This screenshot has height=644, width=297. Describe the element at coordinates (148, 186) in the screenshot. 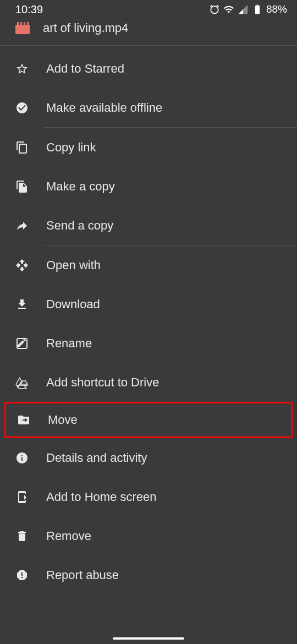

I see `menu-make-copy: Make a copy` at that location.